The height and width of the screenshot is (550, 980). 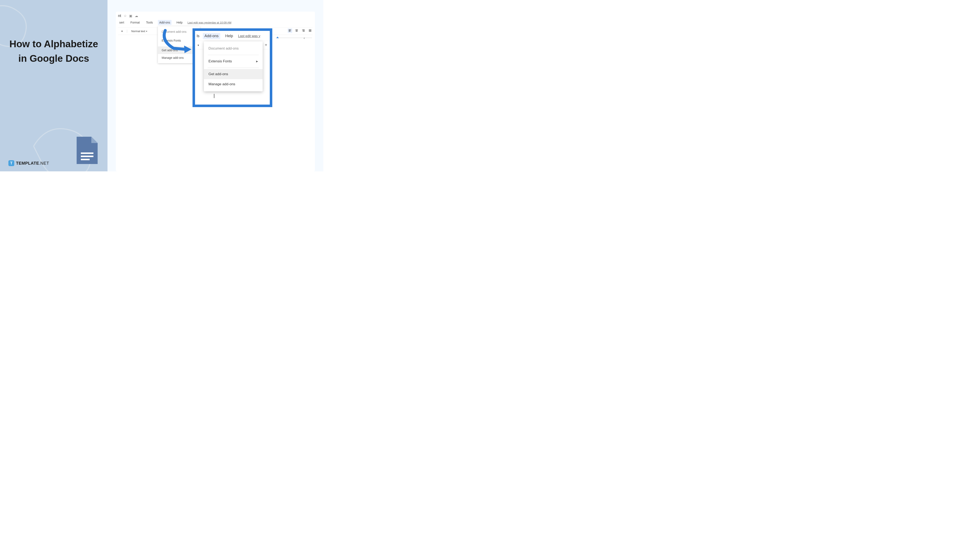 I want to click on divider, so click(x=233, y=55).